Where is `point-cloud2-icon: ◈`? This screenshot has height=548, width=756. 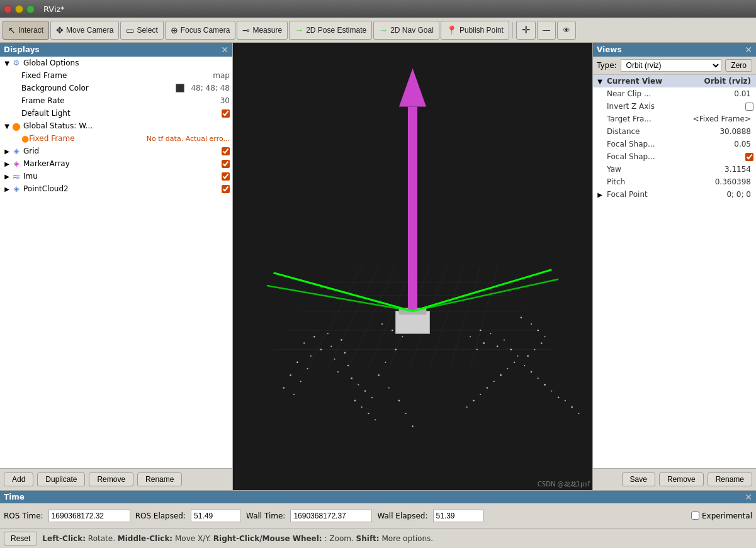
point-cloud2-icon: ◈ is located at coordinates (16, 189).